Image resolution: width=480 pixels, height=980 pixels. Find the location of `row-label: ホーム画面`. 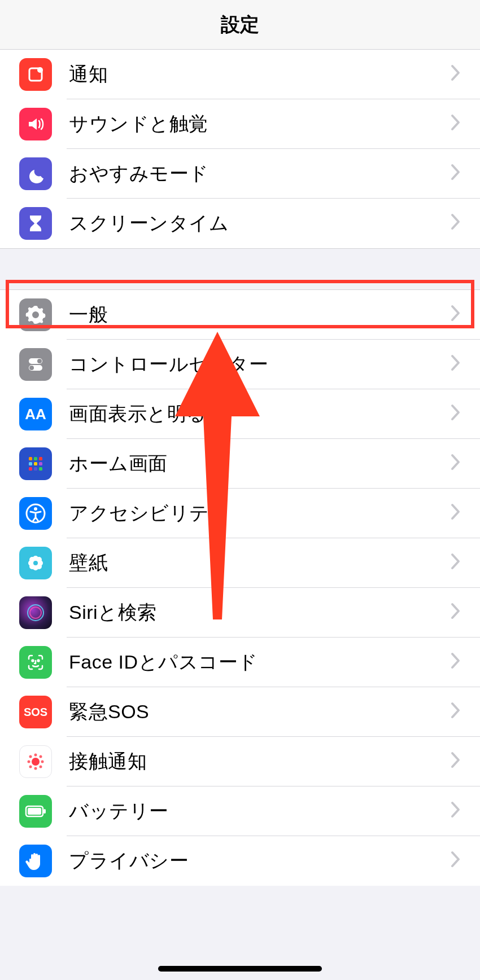

row-label: ホーム画面 is located at coordinates (260, 464).